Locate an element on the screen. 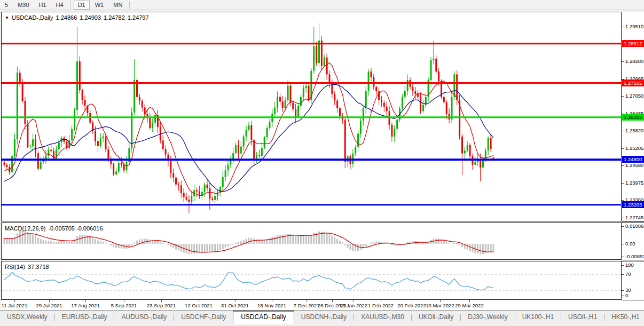  date-axis-label: 7 Dec 2021 is located at coordinates (307, 305).